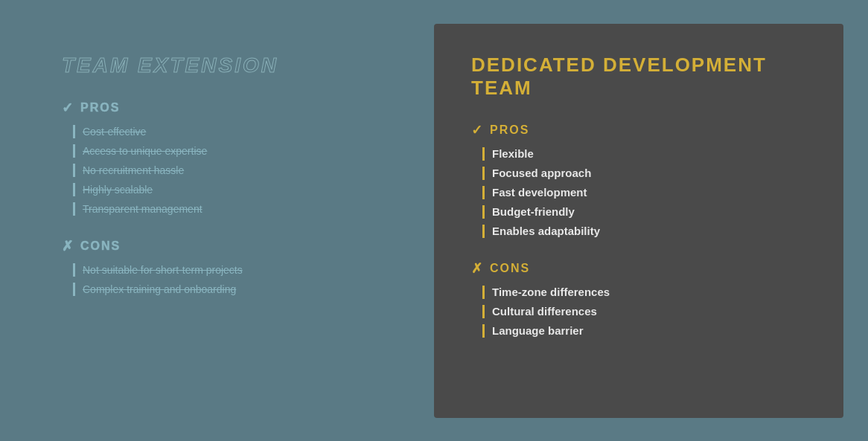 The image size is (868, 441). Describe the element at coordinates (67, 108) in the screenshot. I see `left-pros-icon: ✓` at that location.